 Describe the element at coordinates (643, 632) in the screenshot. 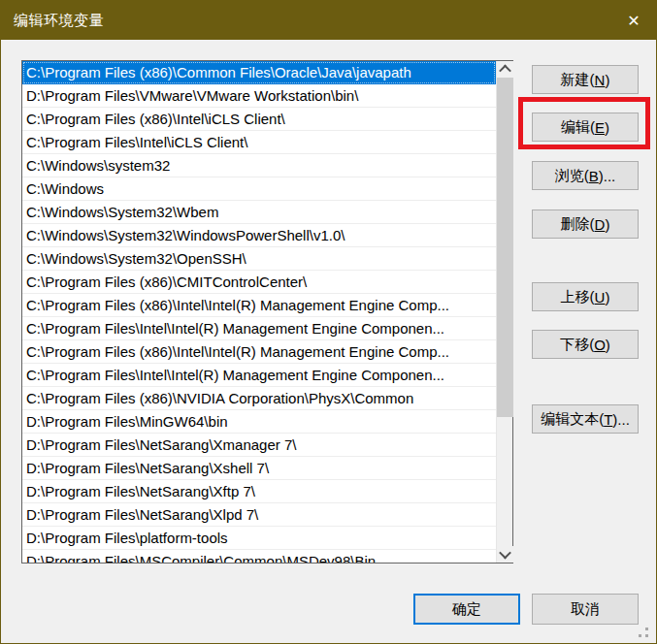

I see `resize-grip-icon` at that location.